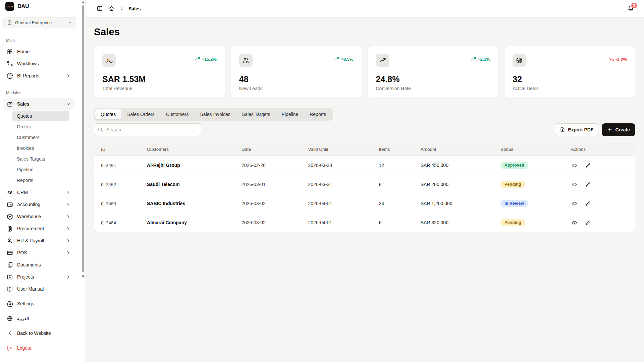 Image resolution: width=644 pixels, height=362 pixels. What do you see at coordinates (39, 333) in the screenshot?
I see `back-to-website-link: Back to Website` at bounding box center [39, 333].